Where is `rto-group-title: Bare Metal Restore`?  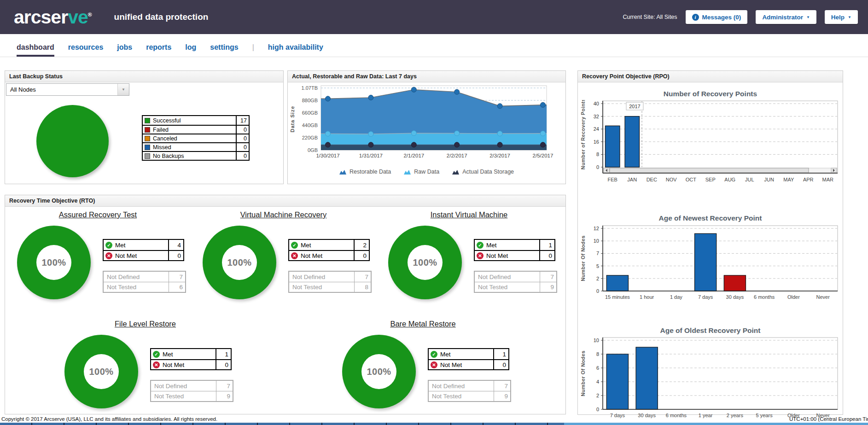
rto-group-title: Bare Metal Restore is located at coordinates (423, 324).